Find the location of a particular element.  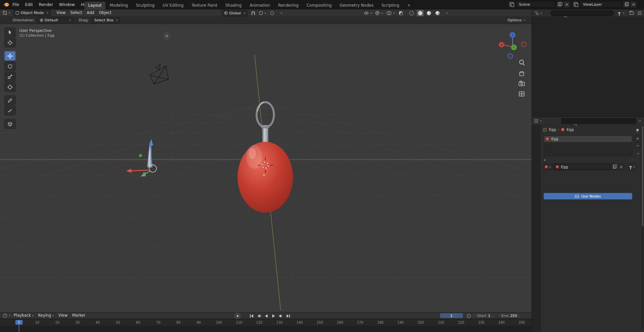

browse-material-button: ▾ is located at coordinates (548, 167).